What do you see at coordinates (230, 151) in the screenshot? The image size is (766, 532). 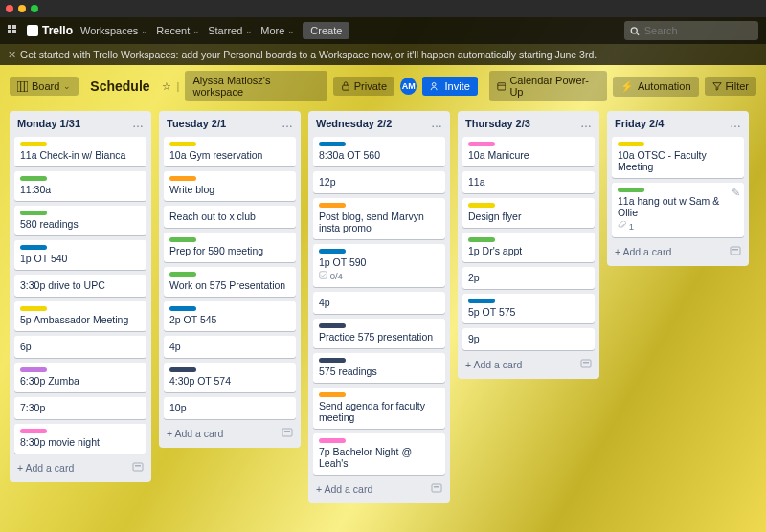 I see `card: 10a Gym reservation` at bounding box center [230, 151].